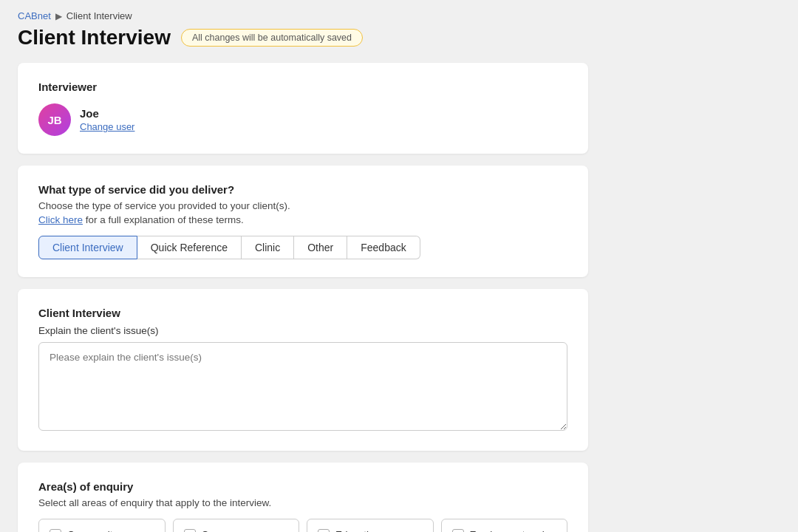 The width and height of the screenshot is (798, 532). I want to click on client-interview-title: Client Interview, so click(303, 313).